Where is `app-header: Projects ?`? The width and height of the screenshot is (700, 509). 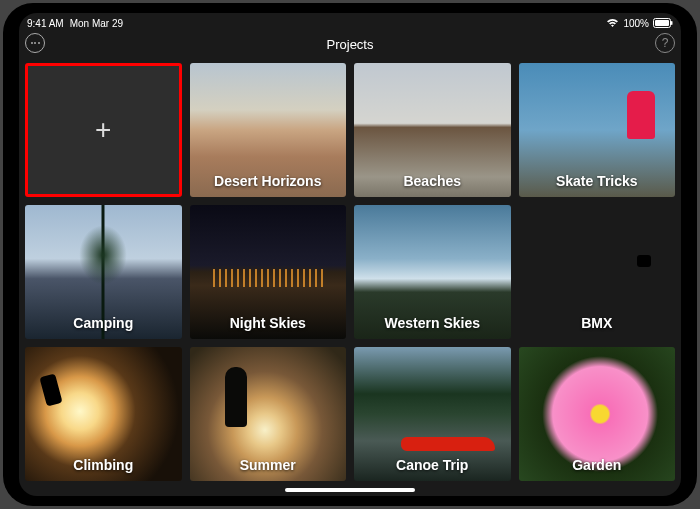
app-header: Projects ? is located at coordinates (350, 44).